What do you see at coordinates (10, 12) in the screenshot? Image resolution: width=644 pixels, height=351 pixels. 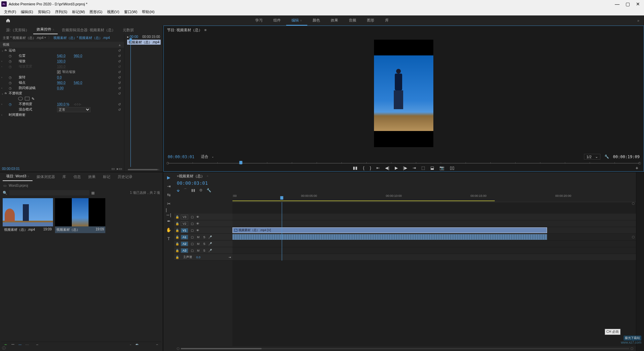 I see `menu-file: 文件(F)` at bounding box center [10, 12].